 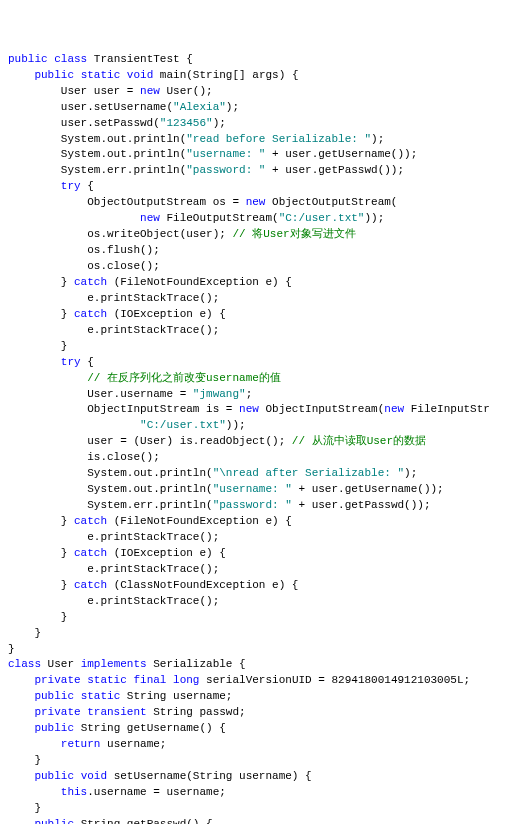 I want to click on code-line: os.close();, so click(x=262, y=267).